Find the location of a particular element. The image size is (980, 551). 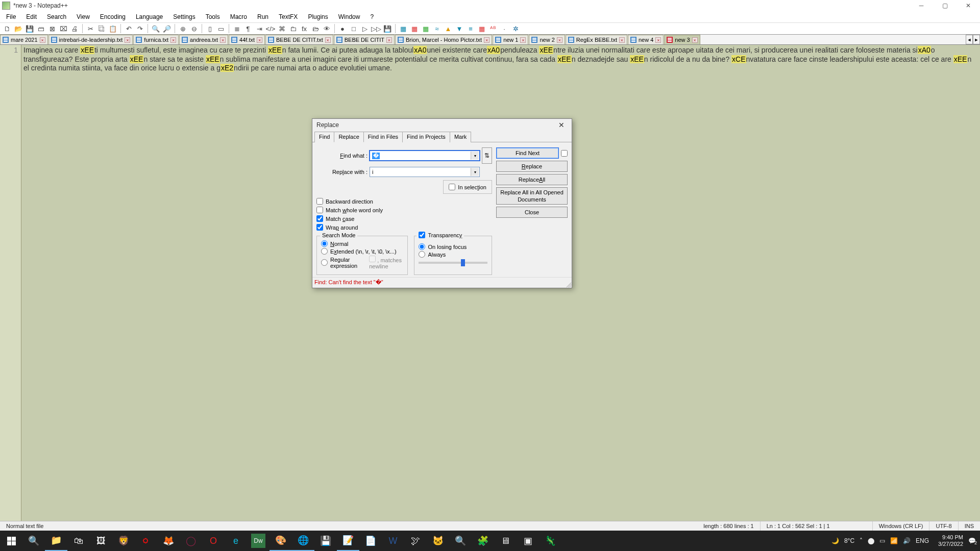

sync-v-icon: ▯ is located at coordinates (210, 29).